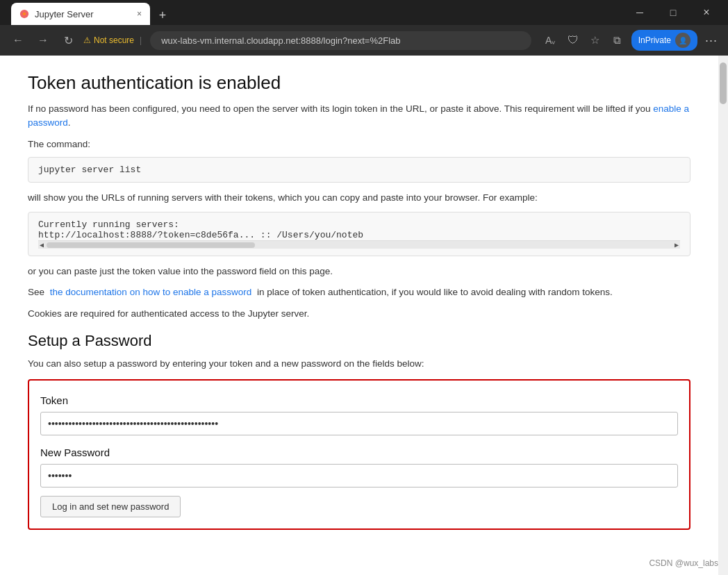  Describe the element at coordinates (683, 40) in the screenshot. I see `profile-avatar: 👤` at that location.